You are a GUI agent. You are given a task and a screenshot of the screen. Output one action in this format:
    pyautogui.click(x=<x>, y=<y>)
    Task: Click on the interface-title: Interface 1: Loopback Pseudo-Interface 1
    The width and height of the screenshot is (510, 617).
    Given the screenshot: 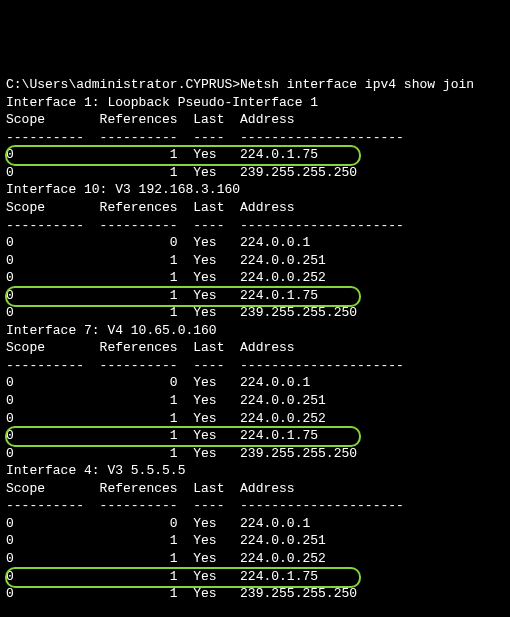 What is the action you would take?
    pyautogui.click(x=255, y=103)
    